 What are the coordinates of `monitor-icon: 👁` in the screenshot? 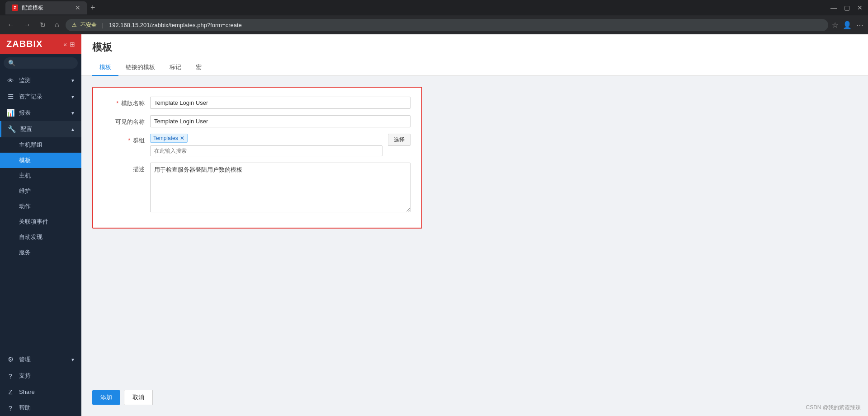 It's located at (10, 80).